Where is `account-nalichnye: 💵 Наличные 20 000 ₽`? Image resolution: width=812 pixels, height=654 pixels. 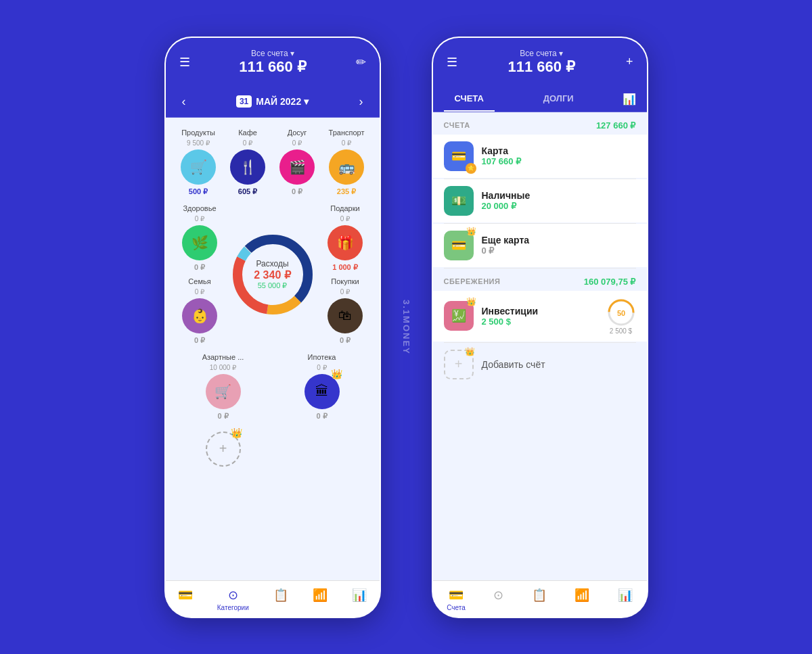 account-nalichnye: 💵 Наличные 20 000 ₽ is located at coordinates (540, 201).